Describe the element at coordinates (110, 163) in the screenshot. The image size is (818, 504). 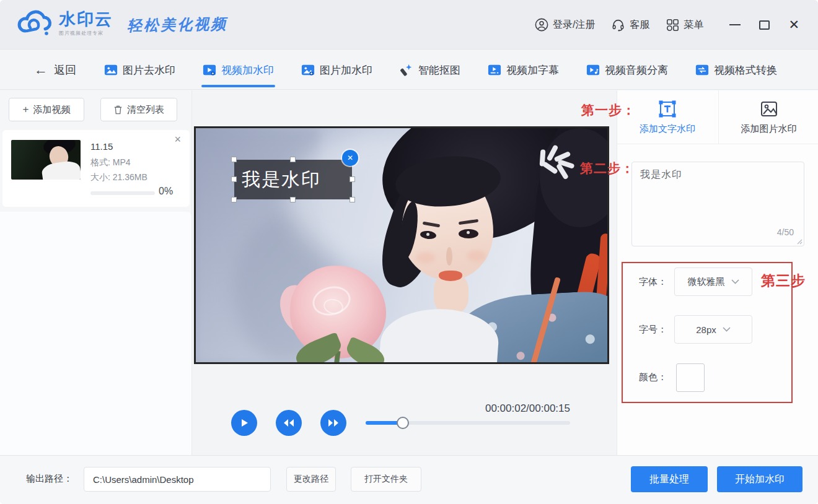
I see `video-item-format: 格式: MP4` at that location.